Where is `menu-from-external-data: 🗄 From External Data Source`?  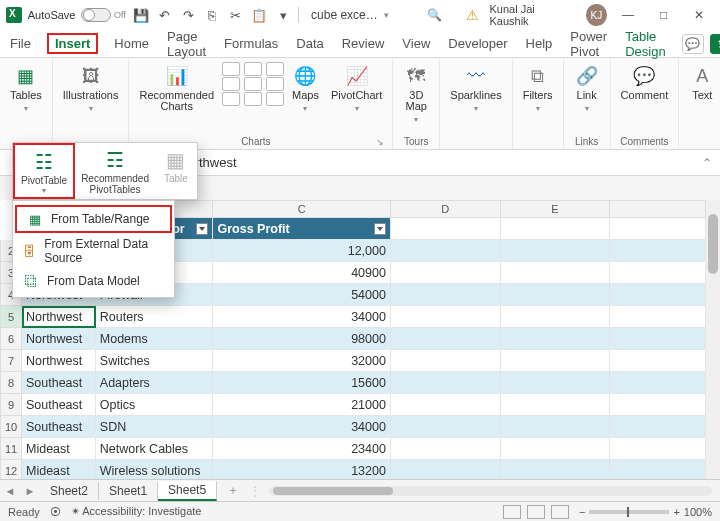
menu-from-external-data: 🗄 From External Data Source is located at coordinates (94, 251).